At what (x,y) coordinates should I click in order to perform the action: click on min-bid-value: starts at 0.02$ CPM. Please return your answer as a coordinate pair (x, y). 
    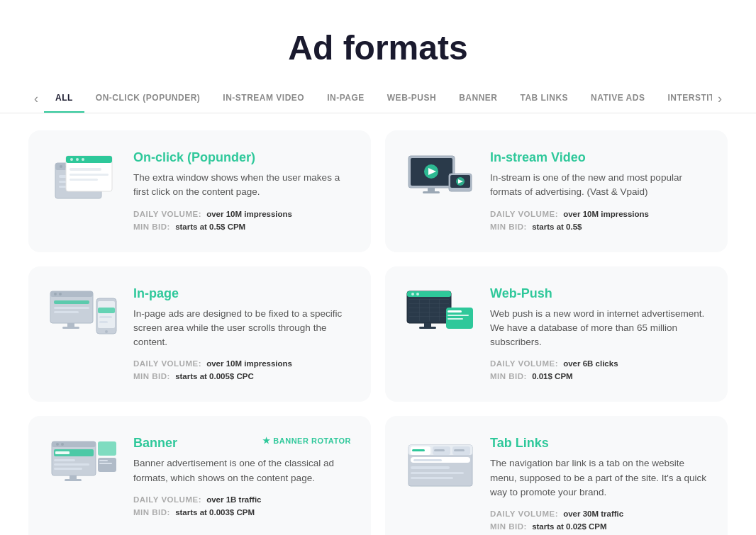
    Looking at the image, I should click on (569, 526).